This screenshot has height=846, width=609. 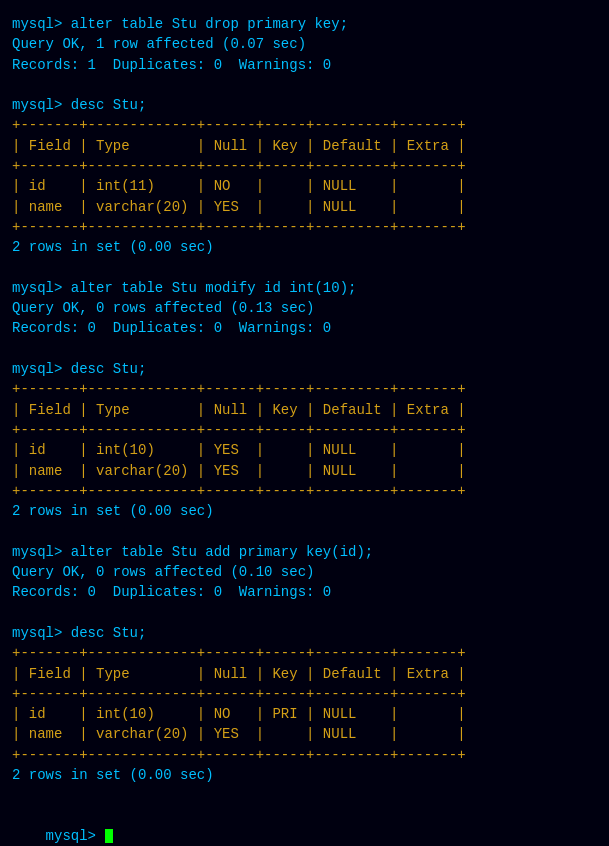 I want to click on table-header-3: | Field | Type | Null | Key | Default | …, so click(x=304, y=674).